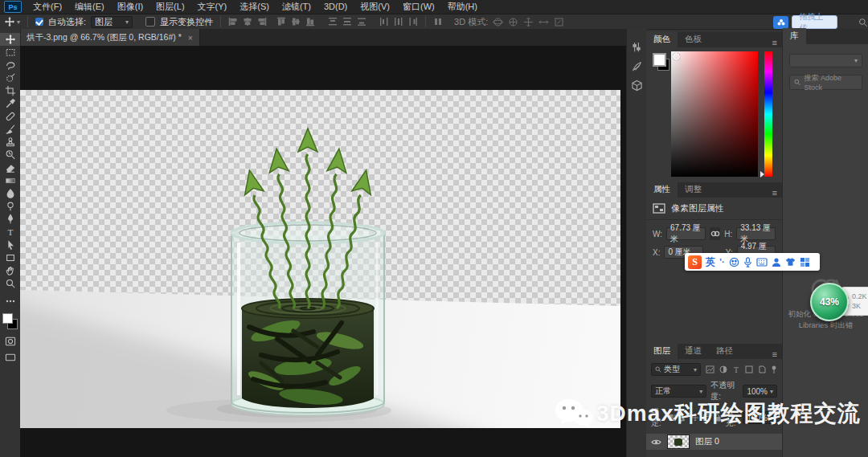  I want to click on layer-name: 图层 0, so click(707, 442).